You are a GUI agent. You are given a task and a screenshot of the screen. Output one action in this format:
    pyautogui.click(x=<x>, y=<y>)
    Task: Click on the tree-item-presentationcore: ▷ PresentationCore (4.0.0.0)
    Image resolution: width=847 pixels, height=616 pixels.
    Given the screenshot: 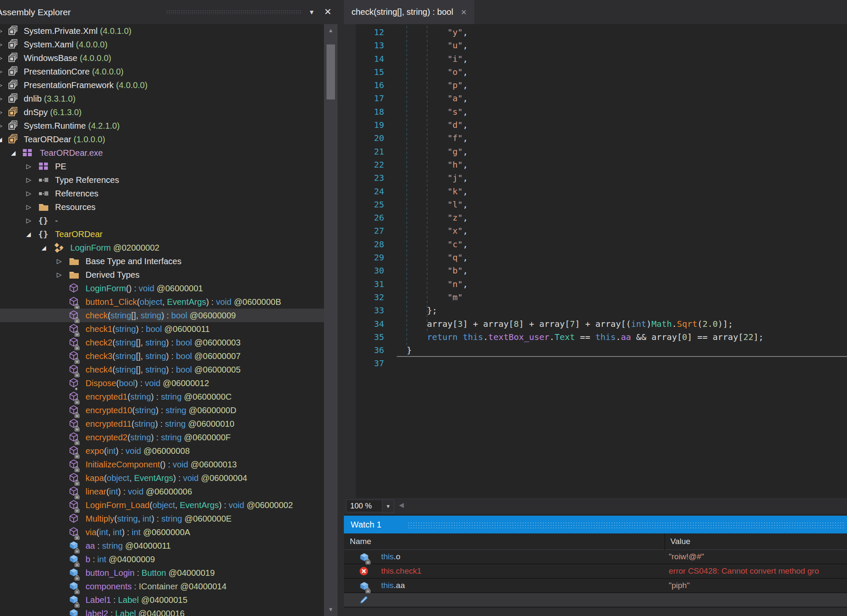 What is the action you would take?
    pyautogui.click(x=162, y=72)
    